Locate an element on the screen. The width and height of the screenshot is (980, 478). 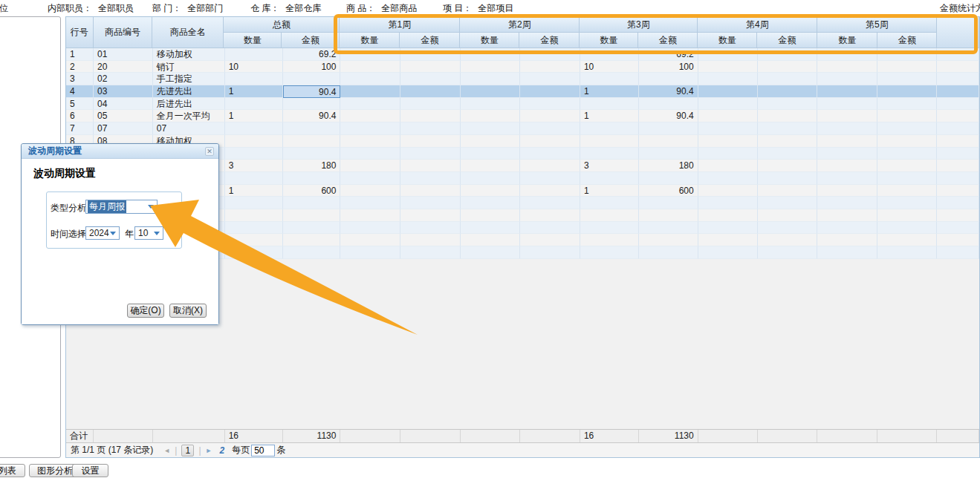
column-group-header: 总额 is located at coordinates (282, 25).